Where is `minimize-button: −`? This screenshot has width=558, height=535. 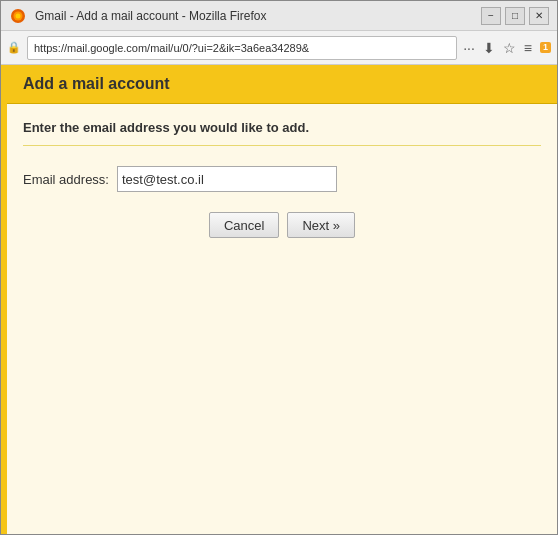
minimize-button: − is located at coordinates (491, 16).